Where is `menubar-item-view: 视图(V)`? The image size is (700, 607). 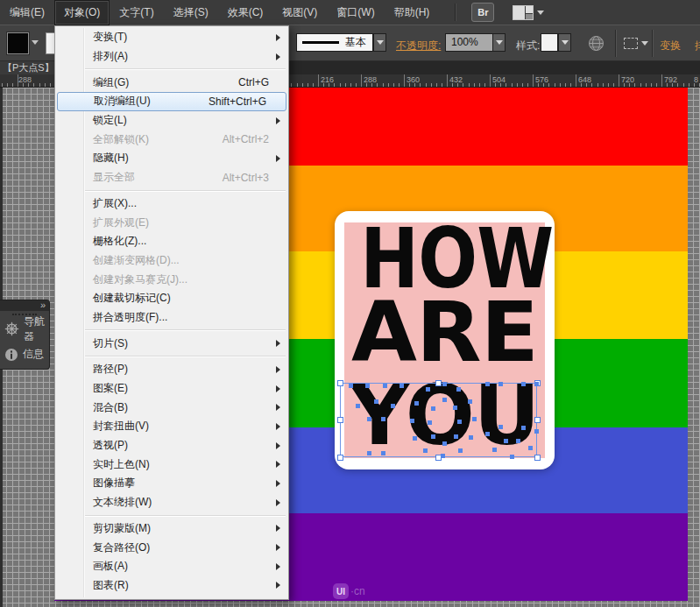
menubar-item-view: 视图(V) is located at coordinates (300, 12).